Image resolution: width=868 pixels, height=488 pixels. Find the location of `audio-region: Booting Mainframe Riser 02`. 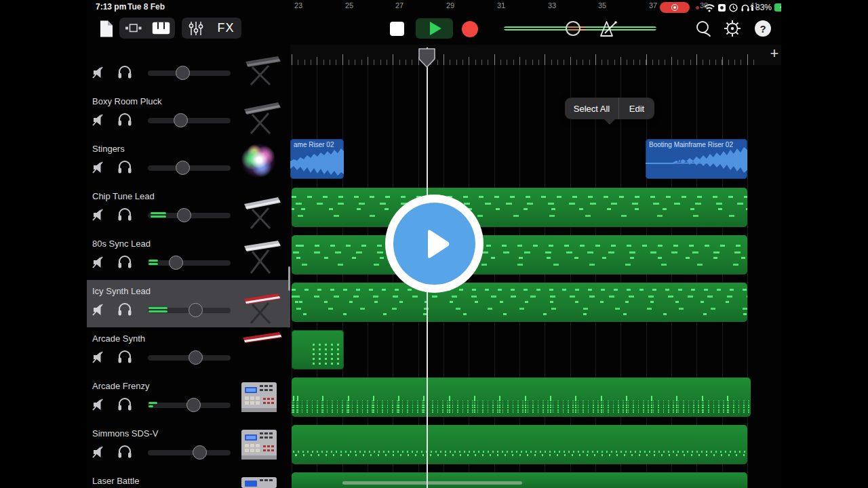

audio-region: Booting Mainframe Riser 02 is located at coordinates (696, 159).